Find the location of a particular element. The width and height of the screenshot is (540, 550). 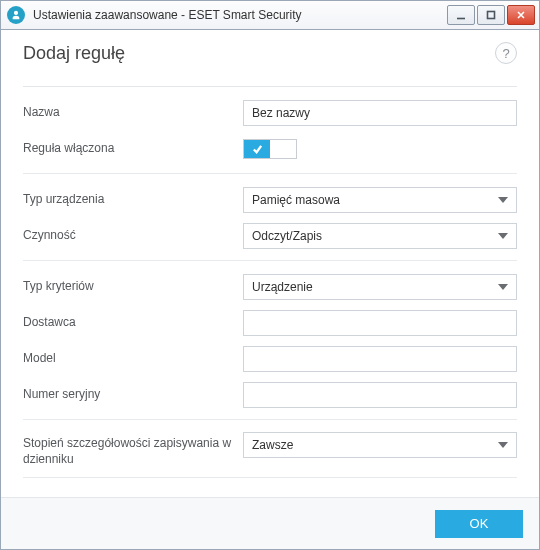

device-type-label: Typ urządzenia is located at coordinates (133, 200).